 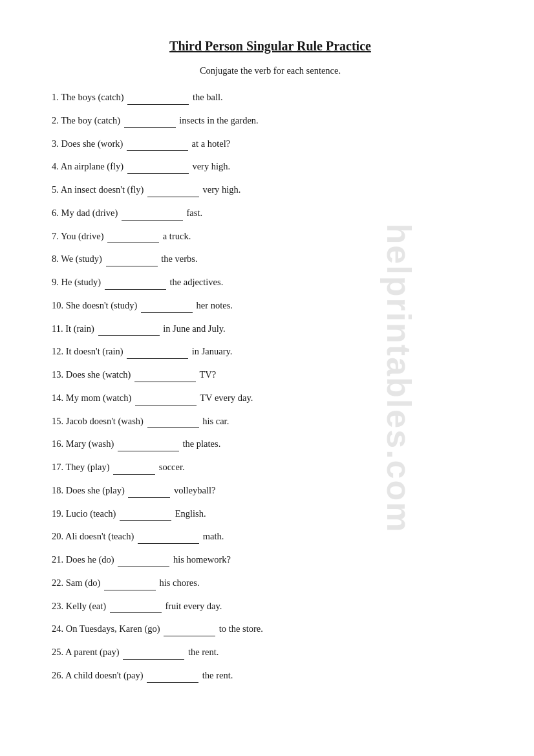 I want to click on list-item: 19. Lucio (teach) English., so click(x=270, y=514).